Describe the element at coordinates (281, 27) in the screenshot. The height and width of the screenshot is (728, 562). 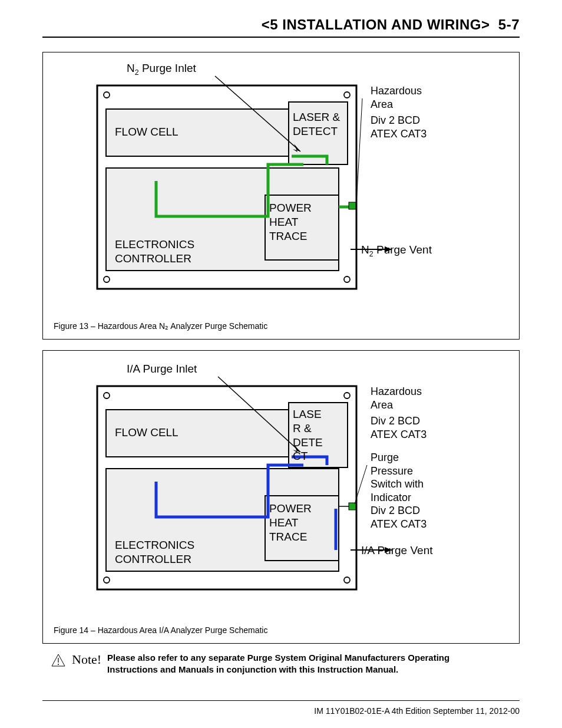
I see `section-header: <5 INSTALLATION AND WIRING> 5-7` at that location.